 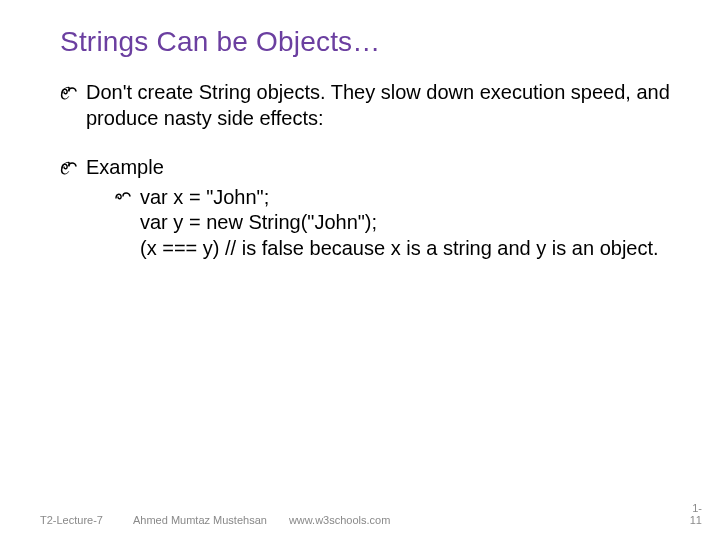 I want to click on footer-lecture: T2-Lecture-7, so click(x=52, y=520).